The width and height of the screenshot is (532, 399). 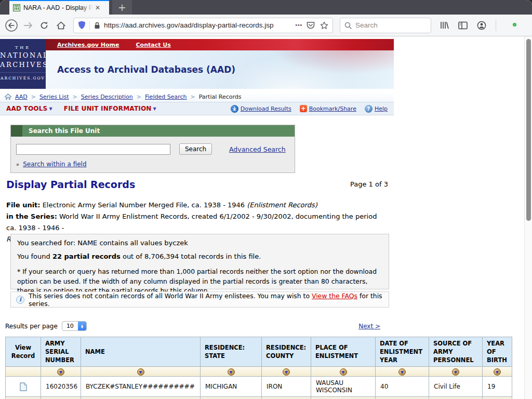 I want to click on col-name: NAME, so click(x=141, y=352).